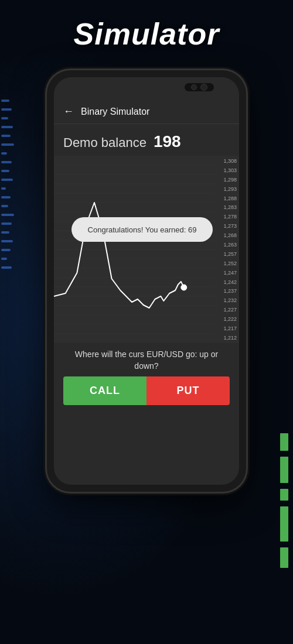 The height and width of the screenshot is (644, 293). I want to click on app-header: ← Binary Simulator, so click(146, 112).